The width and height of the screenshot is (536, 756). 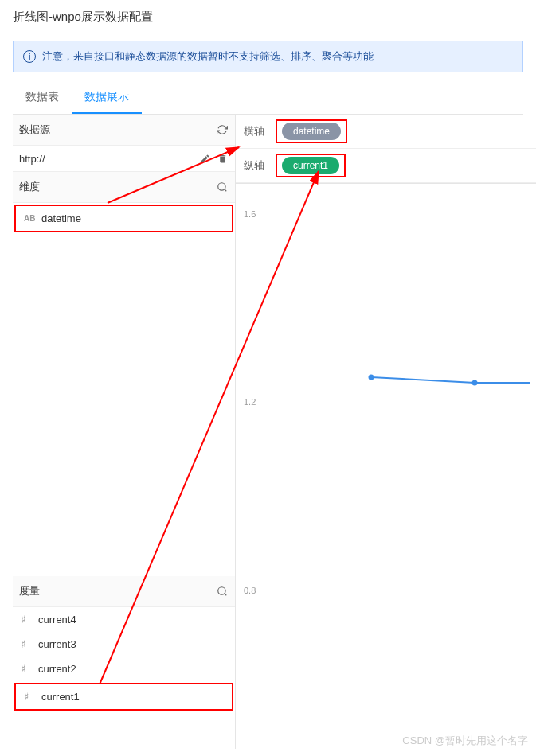 I want to click on source-row: http://, so click(x=124, y=159).